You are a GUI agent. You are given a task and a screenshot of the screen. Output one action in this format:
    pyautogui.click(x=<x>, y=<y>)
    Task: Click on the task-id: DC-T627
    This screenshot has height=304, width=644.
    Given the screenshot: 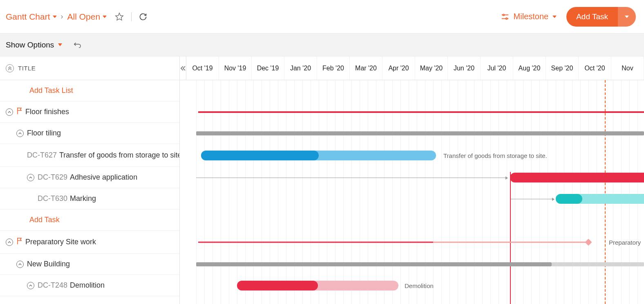 What is the action you would take?
    pyautogui.click(x=42, y=155)
    